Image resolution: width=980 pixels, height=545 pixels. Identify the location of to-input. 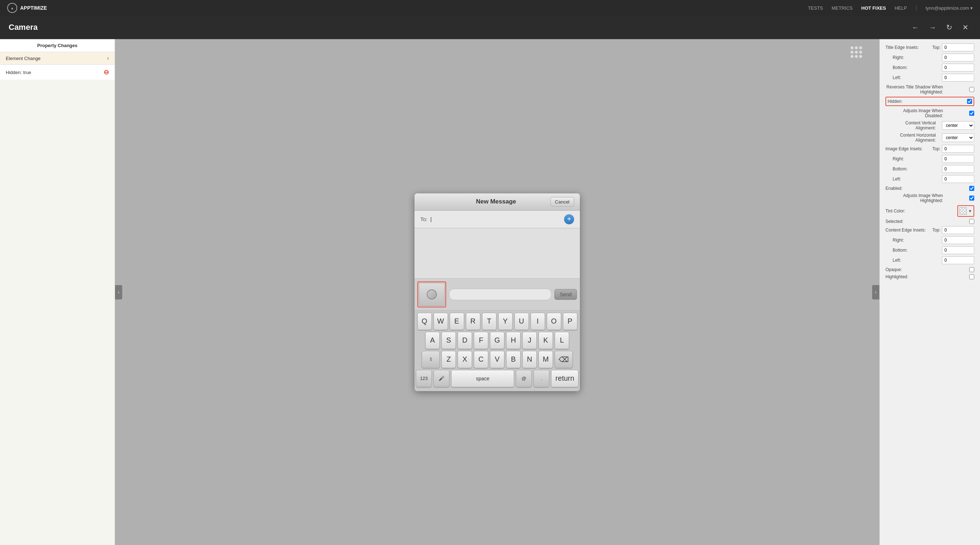
(497, 219).